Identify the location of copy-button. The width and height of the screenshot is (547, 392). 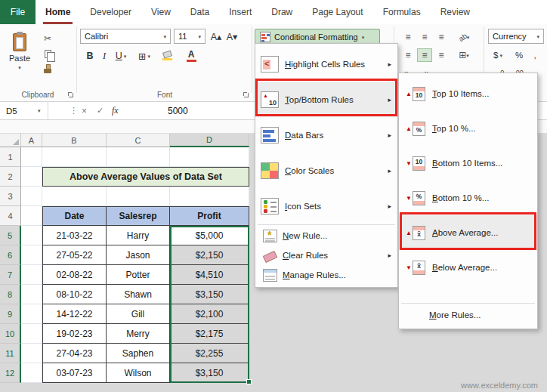
(48, 54).